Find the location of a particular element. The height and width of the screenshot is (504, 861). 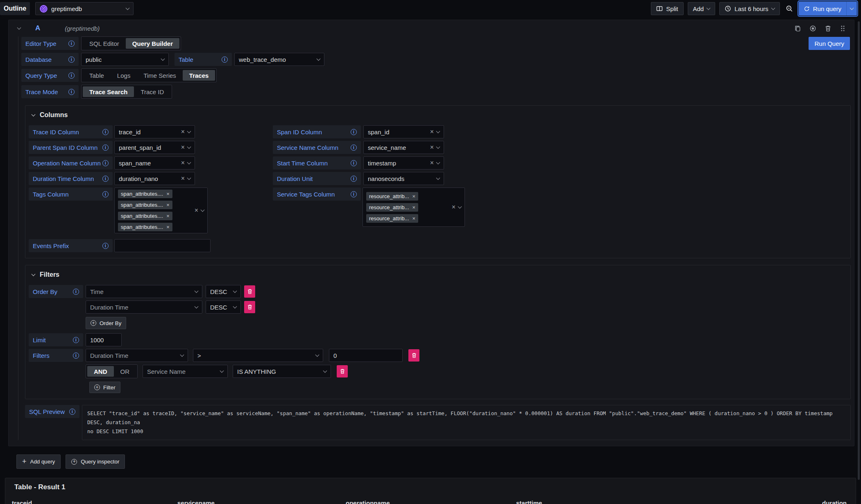

query-type-option-traces: Traces is located at coordinates (199, 75).